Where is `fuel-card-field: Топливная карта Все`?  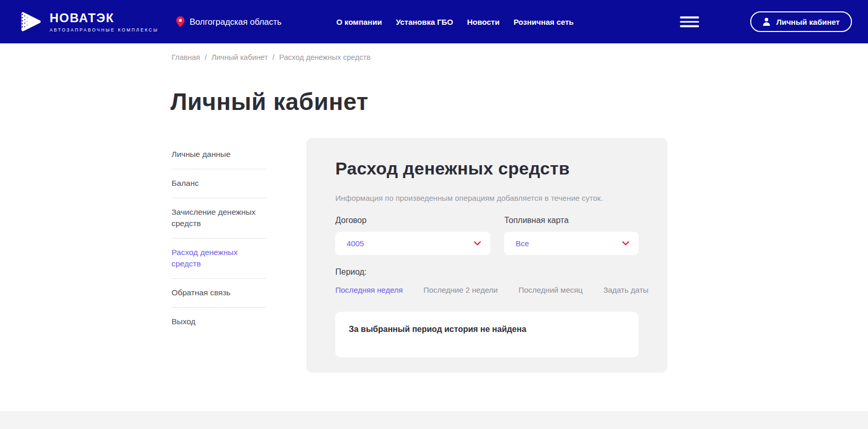
fuel-card-field: Топливная карта Все is located at coordinates (571, 235).